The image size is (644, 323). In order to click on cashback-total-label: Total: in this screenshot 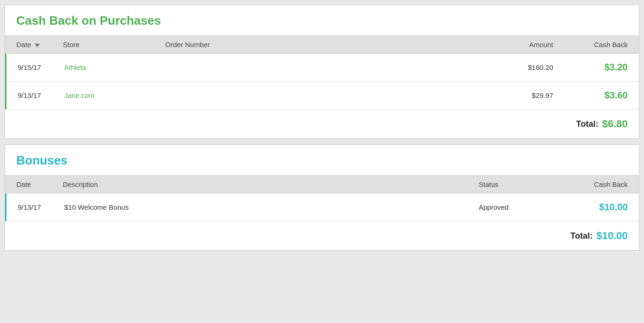, I will do `click(587, 124)`.